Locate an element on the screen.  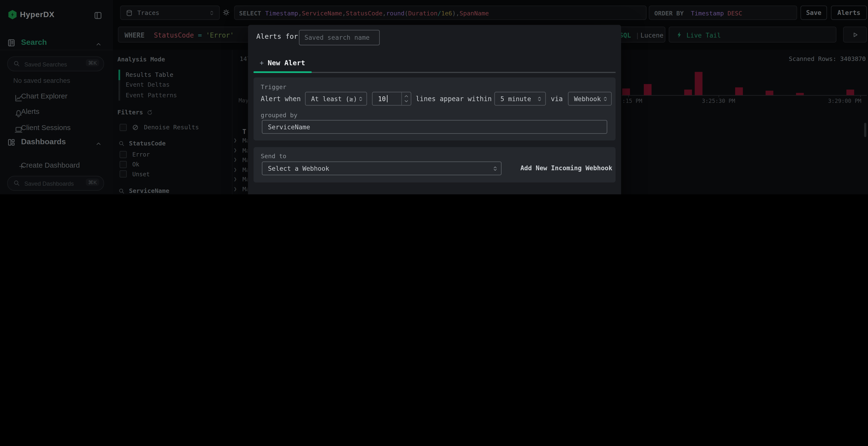
grouped-by-label: grouped by is located at coordinates (279, 115).